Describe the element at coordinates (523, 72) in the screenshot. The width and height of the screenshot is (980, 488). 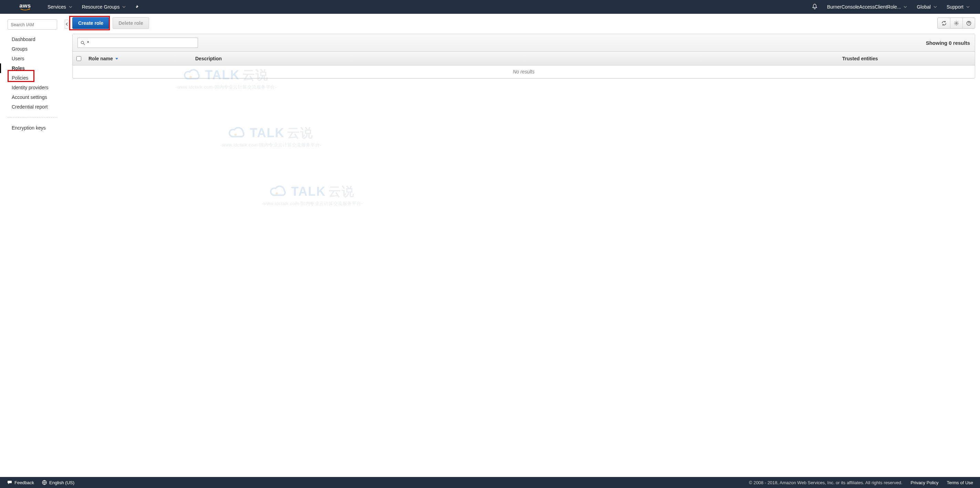
I see `empty-state: No results` at that location.